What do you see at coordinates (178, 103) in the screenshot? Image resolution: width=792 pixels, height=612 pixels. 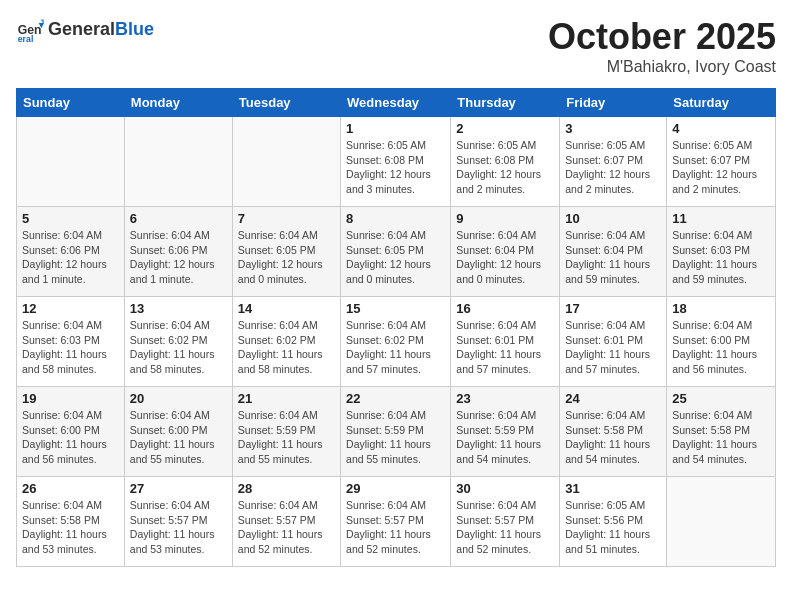 I see `weekday-header-monday: Monday` at bounding box center [178, 103].